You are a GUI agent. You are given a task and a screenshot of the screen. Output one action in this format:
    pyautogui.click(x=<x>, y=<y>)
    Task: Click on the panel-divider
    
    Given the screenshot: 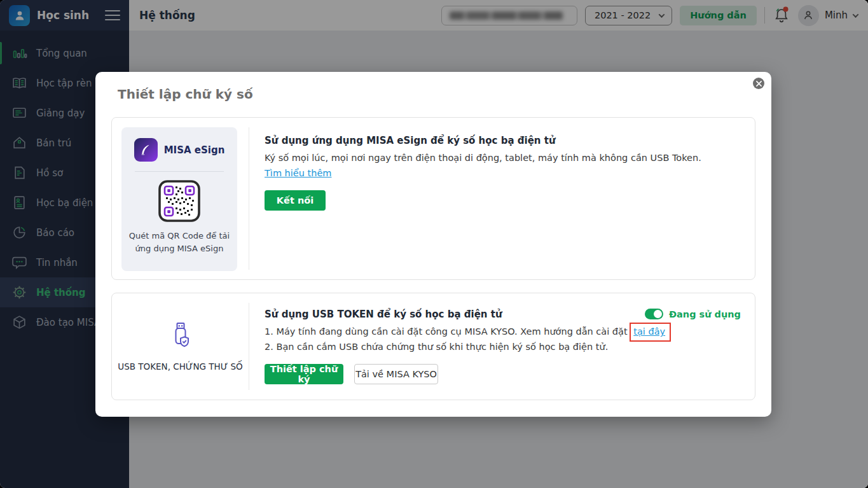 What is the action you would take?
    pyautogui.click(x=179, y=172)
    